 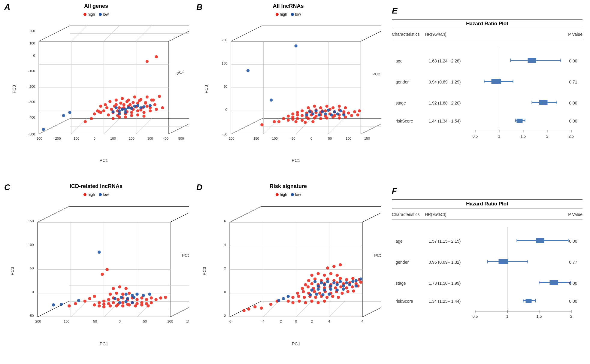 What do you see at coordinates (573, 262) in the screenshot?
I see `svg-text: 0.77` at bounding box center [573, 262].